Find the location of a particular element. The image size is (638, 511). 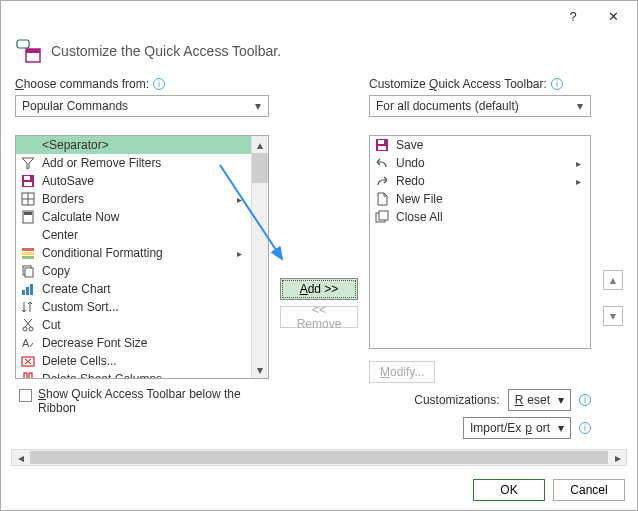

list-item-label: Center is located at coordinates (144, 235).